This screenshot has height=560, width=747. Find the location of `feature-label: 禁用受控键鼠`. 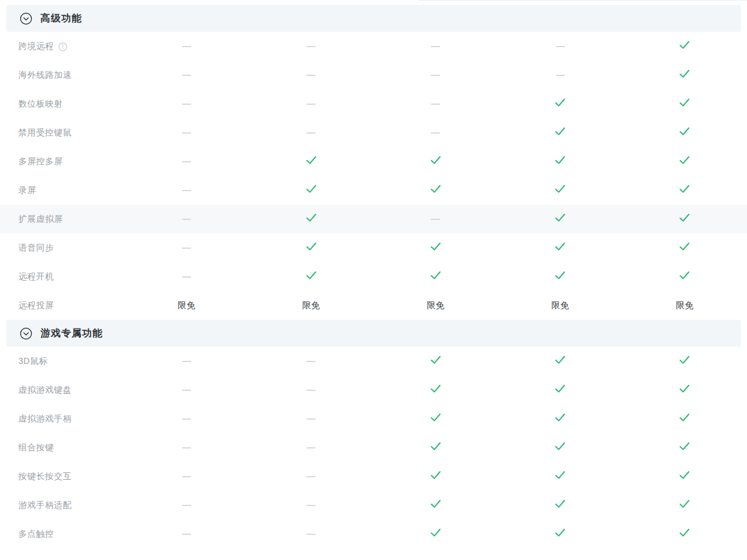

feature-label: 禁用受控键鼠 is located at coordinates (45, 133).